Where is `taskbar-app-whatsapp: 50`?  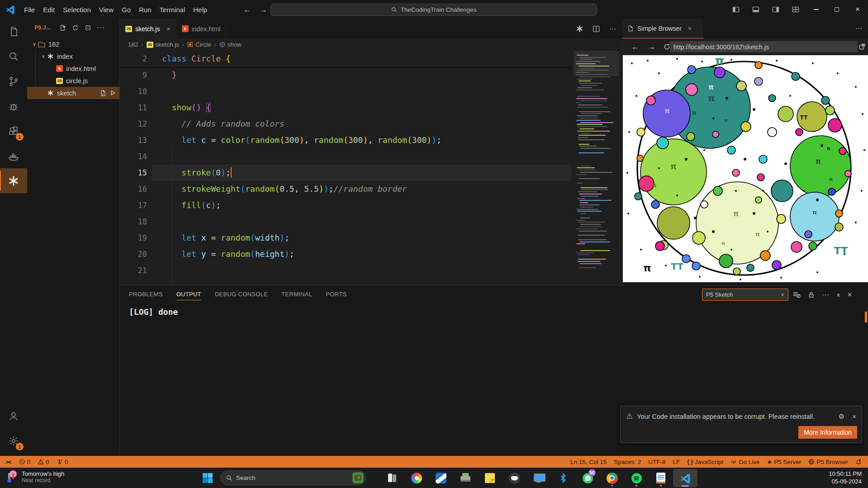 taskbar-app-whatsapp: 50 is located at coordinates (588, 478).